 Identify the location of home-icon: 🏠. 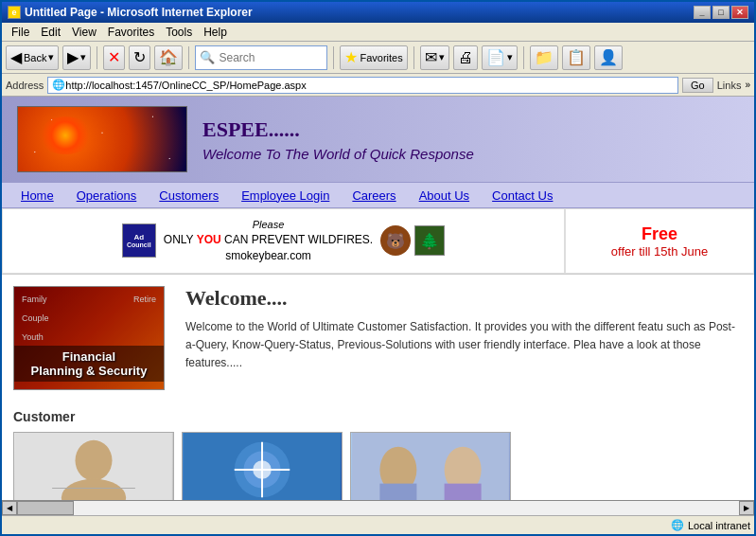
(168, 57).